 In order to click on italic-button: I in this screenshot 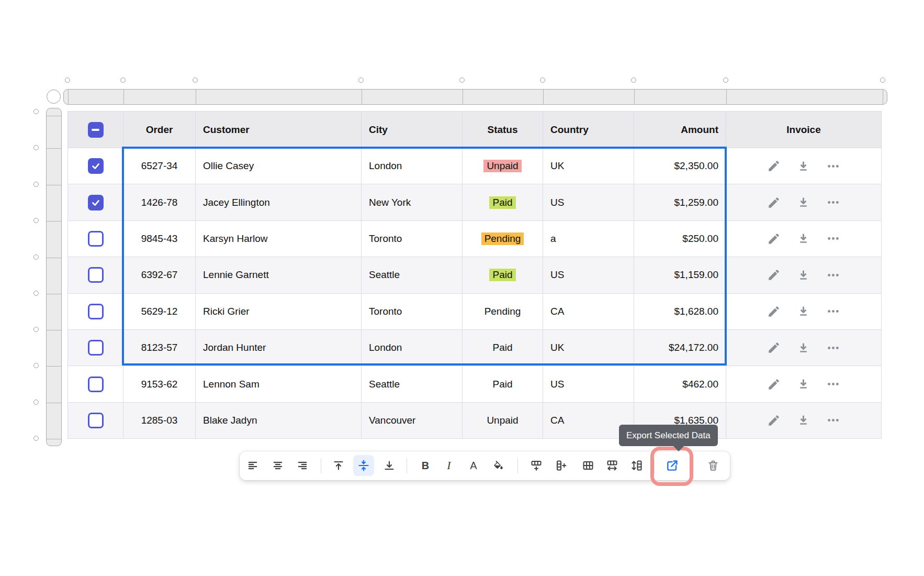, I will do `click(449, 466)`.